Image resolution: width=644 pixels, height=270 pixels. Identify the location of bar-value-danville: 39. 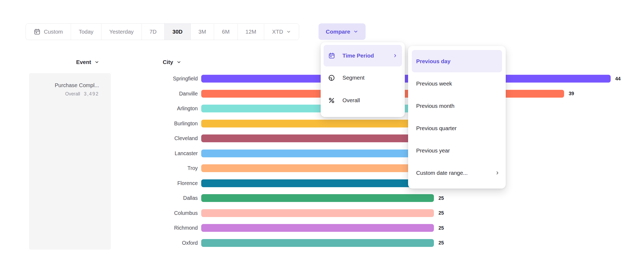
(571, 94).